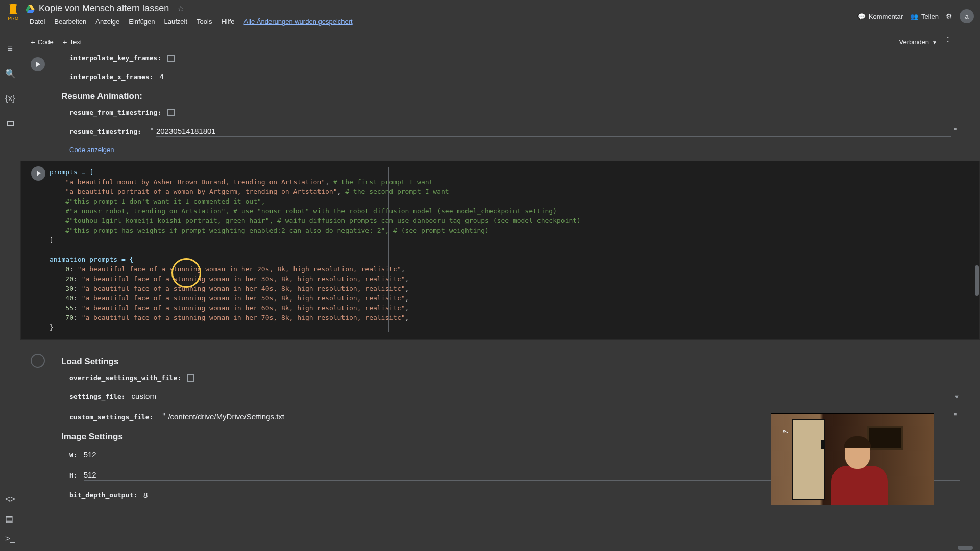 The width and height of the screenshot is (980, 551). Describe the element at coordinates (10, 98) in the screenshot. I see `variables-icon: {x}` at that location.